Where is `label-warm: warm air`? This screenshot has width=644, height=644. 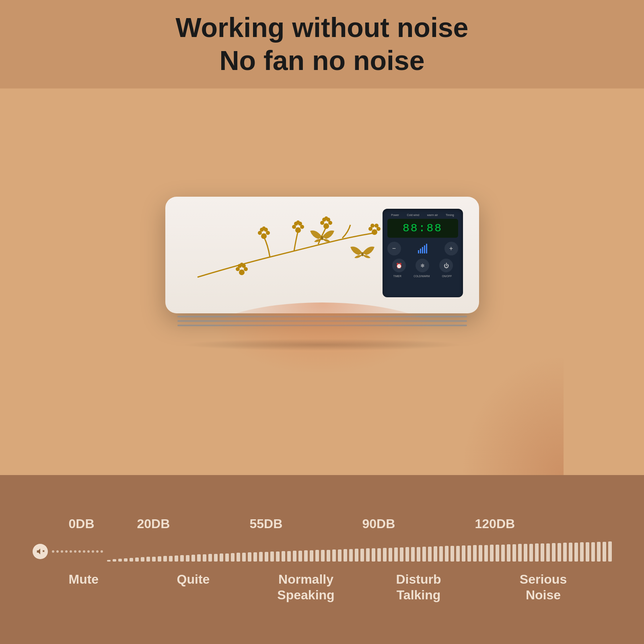 label-warm: warm air is located at coordinates (433, 215).